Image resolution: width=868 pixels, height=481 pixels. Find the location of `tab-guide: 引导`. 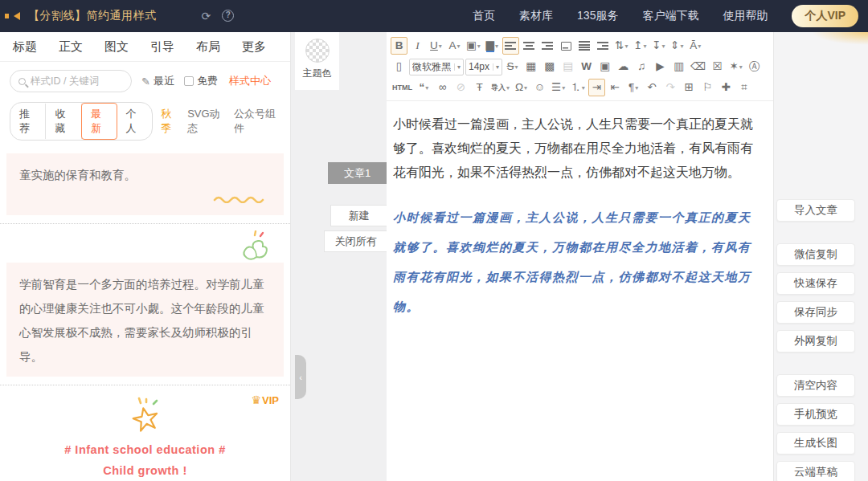

tab-guide: 引导 is located at coordinates (162, 47).